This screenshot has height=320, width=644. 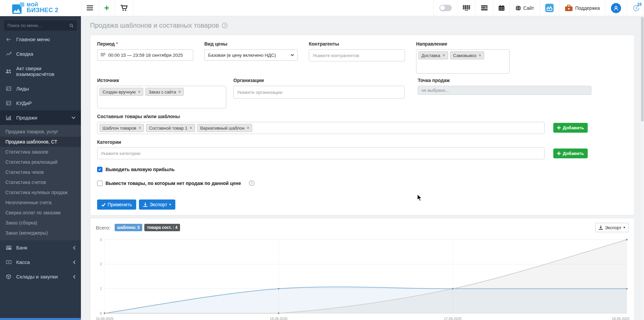 I want to click on svg-text: 0, so click(x=101, y=313).